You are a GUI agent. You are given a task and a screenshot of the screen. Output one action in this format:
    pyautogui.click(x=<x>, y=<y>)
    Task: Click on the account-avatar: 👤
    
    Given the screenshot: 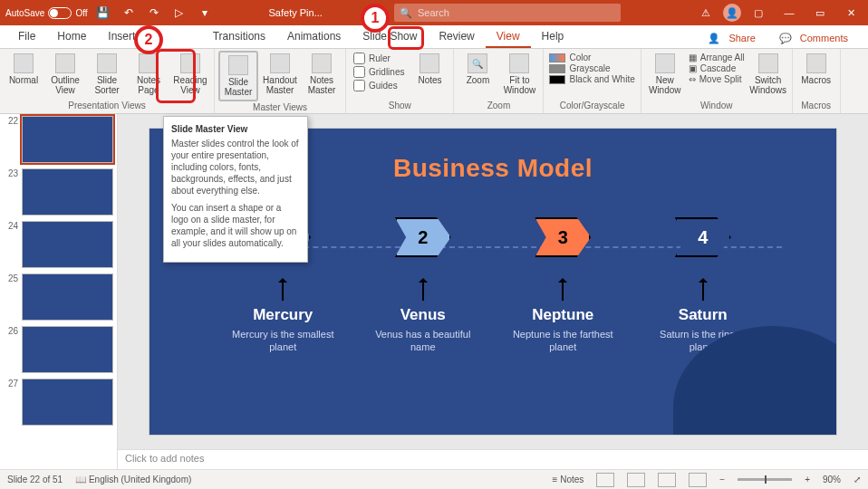 What is the action you would take?
    pyautogui.click(x=732, y=13)
    